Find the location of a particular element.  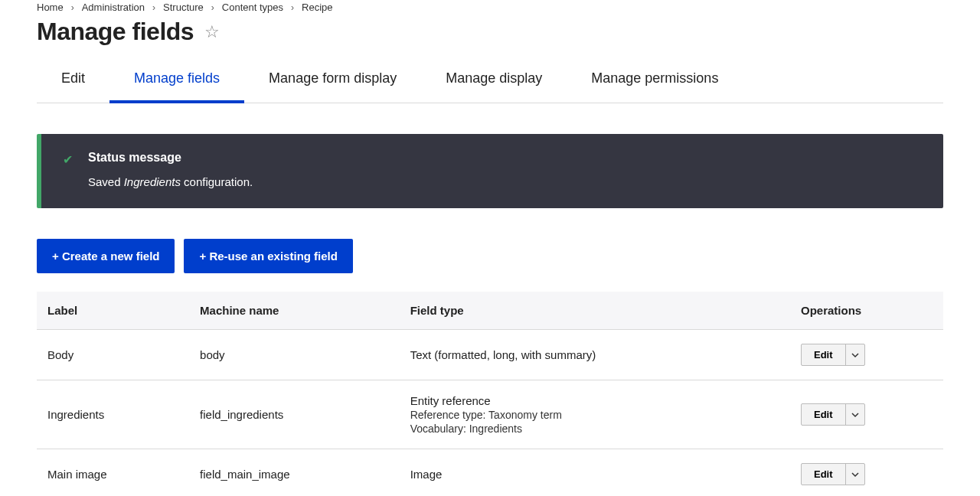

col-label: Label is located at coordinates (113, 311).